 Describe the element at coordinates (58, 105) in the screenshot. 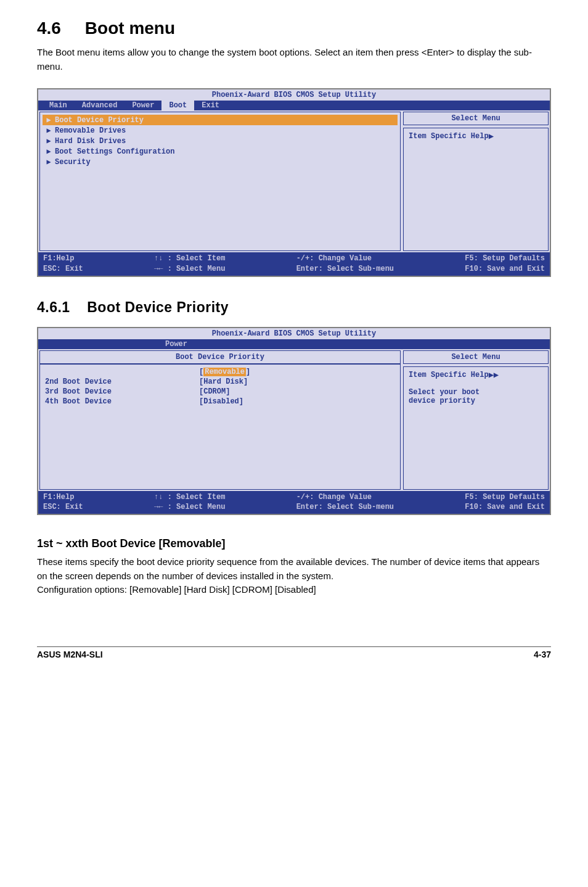

I see `tab-main: Main` at that location.